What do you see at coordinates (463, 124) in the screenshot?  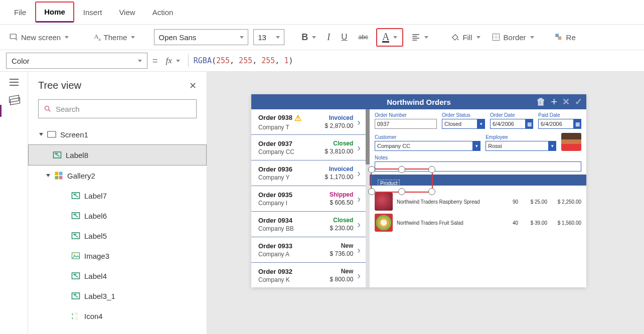 I see `select-order-status: Closed▾` at bounding box center [463, 124].